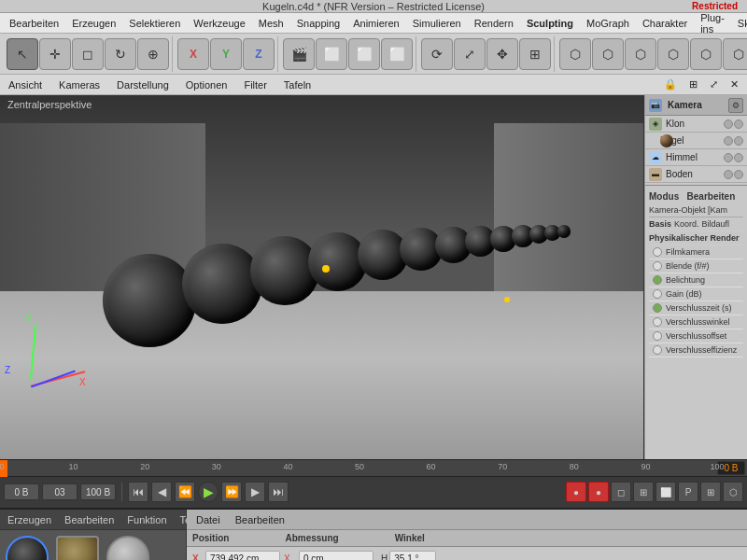 The width and height of the screenshot is (747, 560). I want to click on tool-s5: ⬡, so click(706, 54).